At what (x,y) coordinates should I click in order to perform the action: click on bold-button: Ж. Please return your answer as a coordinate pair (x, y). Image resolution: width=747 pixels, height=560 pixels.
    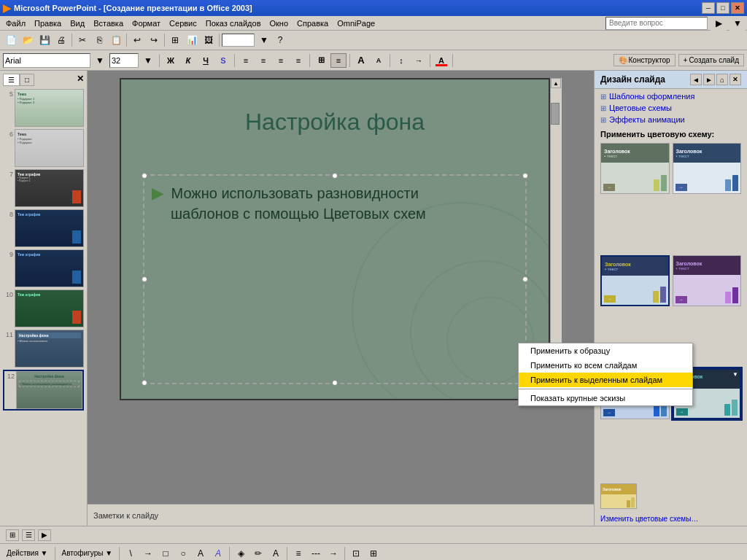
    Looking at the image, I should click on (171, 61).